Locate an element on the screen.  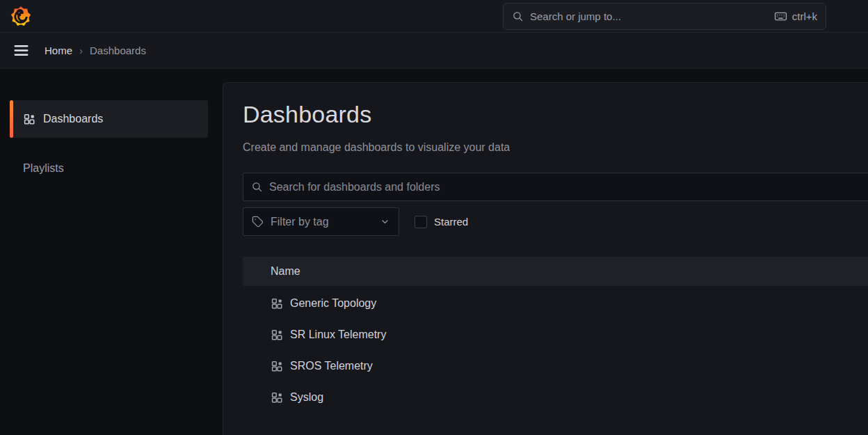
sidebar-item-label: Playlists is located at coordinates (43, 168).